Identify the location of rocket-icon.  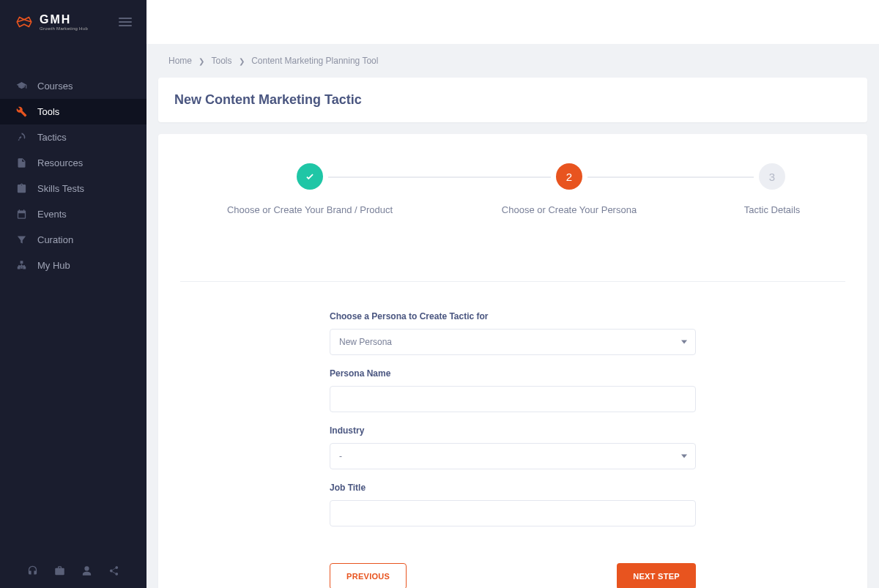
(22, 138).